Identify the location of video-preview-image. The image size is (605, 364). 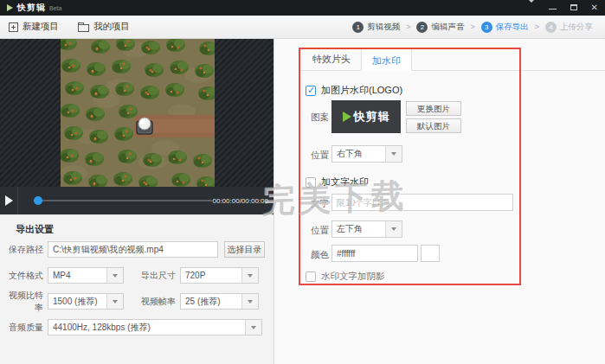
(138, 112).